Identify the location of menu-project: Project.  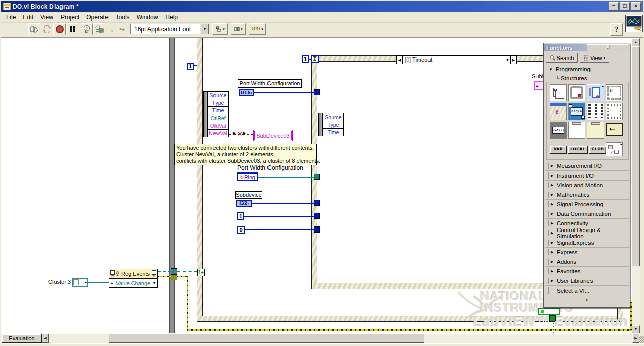
(70, 17).